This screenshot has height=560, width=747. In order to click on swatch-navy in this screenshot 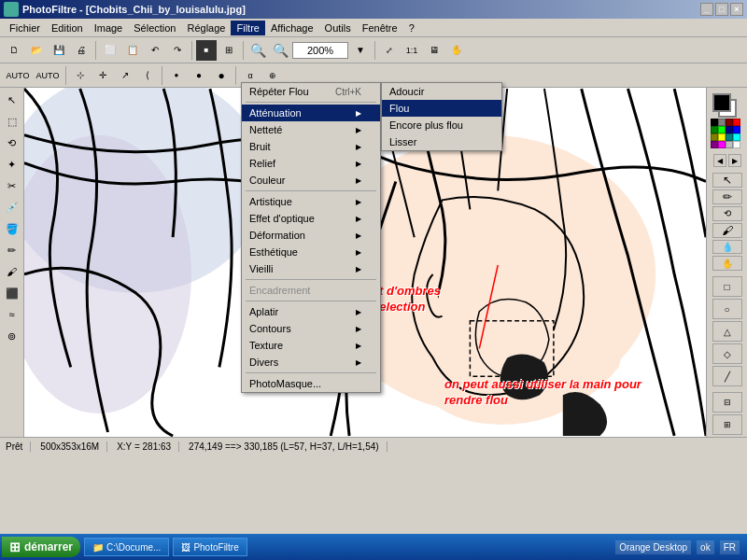, I will do `click(729, 130)`.